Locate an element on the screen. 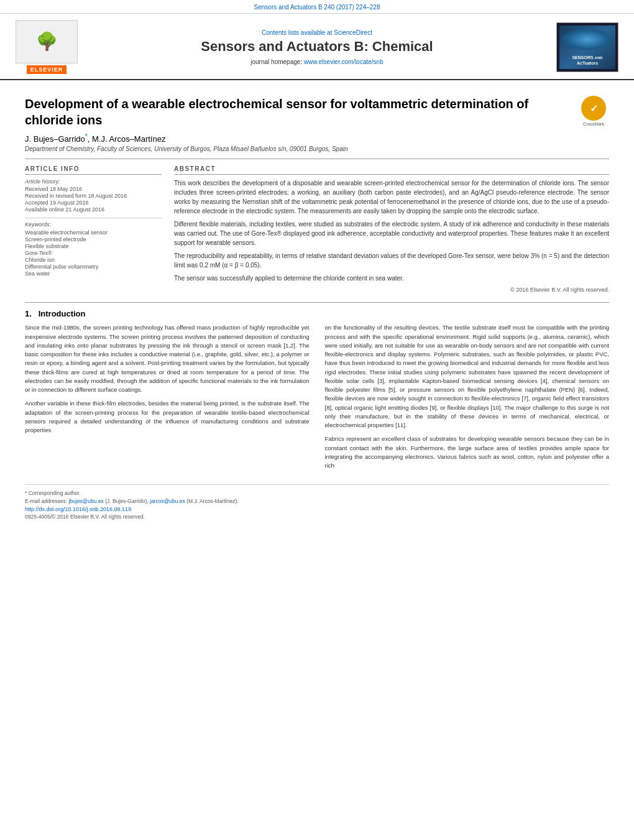 The width and height of the screenshot is (634, 840). intro-left-column: Since the mid-1980s, the screen printing… is located at coordinates (167, 399).